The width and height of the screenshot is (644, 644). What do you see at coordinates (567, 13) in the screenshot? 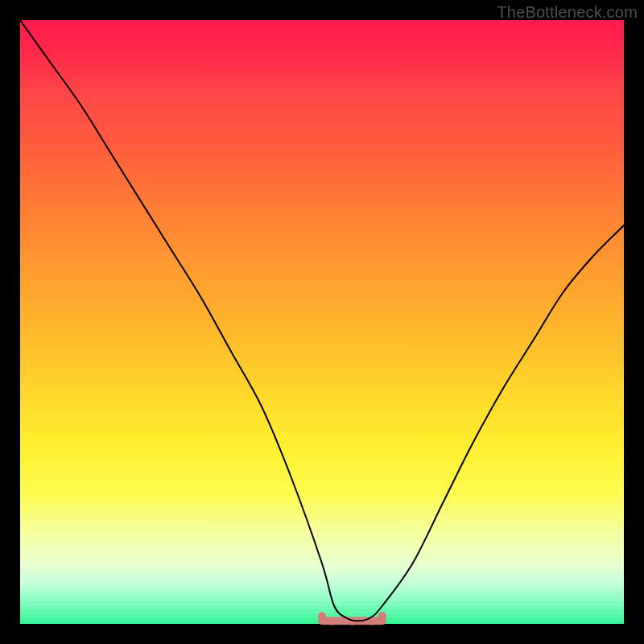
I see `watermark-text: TheBottleneck.com` at bounding box center [567, 13].